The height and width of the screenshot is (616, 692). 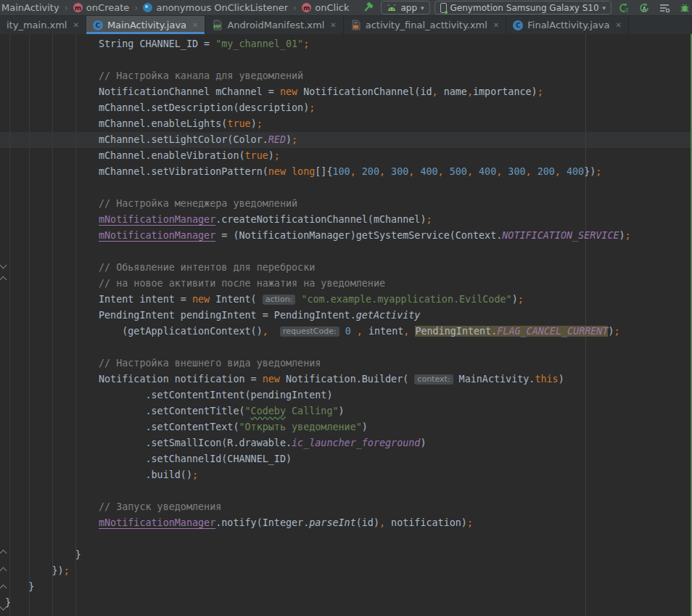 What do you see at coordinates (274, 25) in the screenshot?
I see `tab-androidmanifest-xml: MF AndroidManifest.xml ✕` at bounding box center [274, 25].